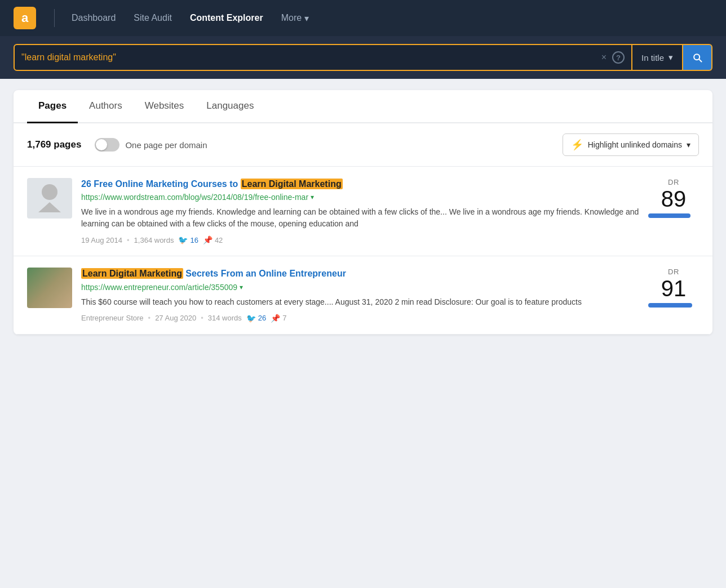 This screenshot has width=726, height=588. I want to click on result-url-2: https://www.entrepreneur.com/article/355…, so click(360, 287).